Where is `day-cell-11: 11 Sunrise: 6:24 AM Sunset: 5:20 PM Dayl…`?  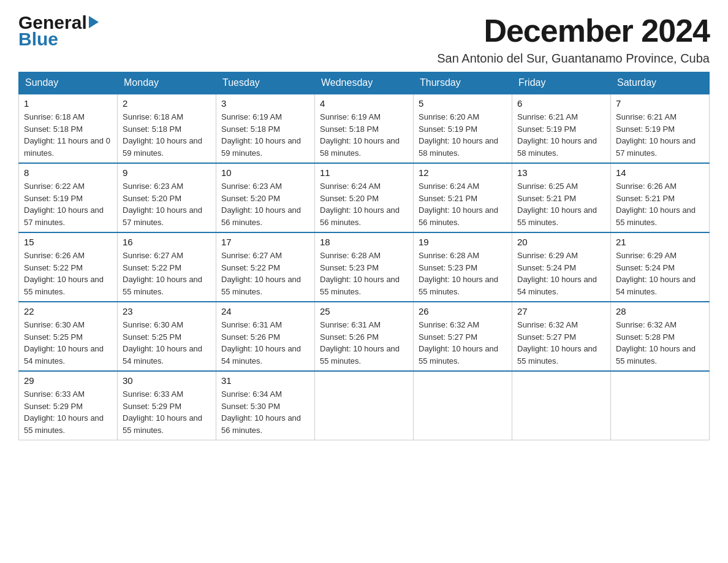
day-cell-11: 11 Sunrise: 6:24 AM Sunset: 5:20 PM Dayl… is located at coordinates (364, 197).